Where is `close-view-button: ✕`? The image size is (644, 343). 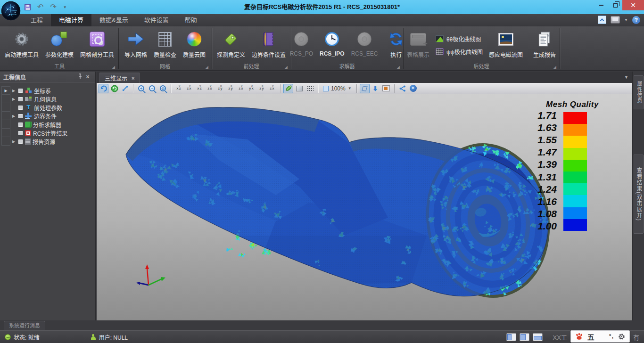
close-view-button: ✕ is located at coordinates (413, 89).